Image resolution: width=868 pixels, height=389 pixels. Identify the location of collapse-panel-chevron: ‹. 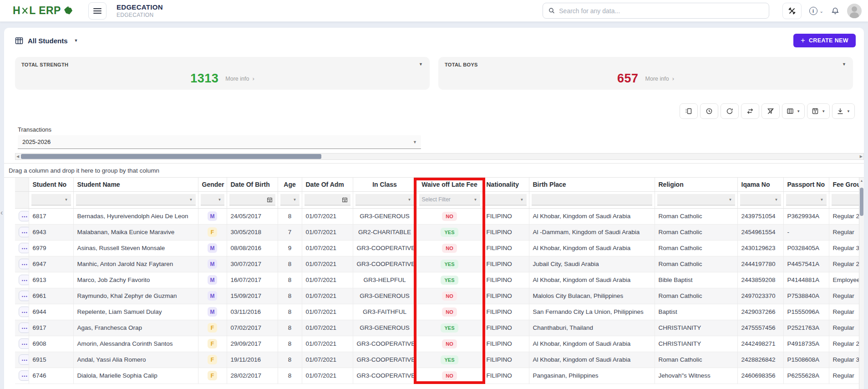
(2, 213).